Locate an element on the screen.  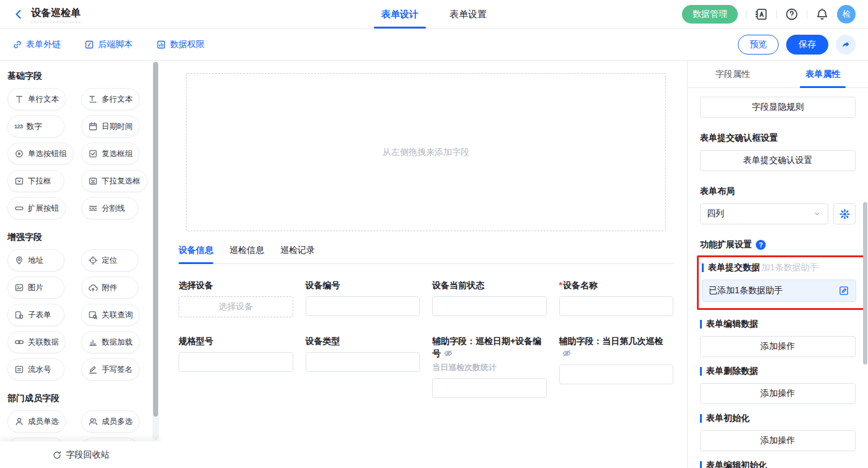
header-tabs: 表单设计 表单设置 is located at coordinates (434, 14).